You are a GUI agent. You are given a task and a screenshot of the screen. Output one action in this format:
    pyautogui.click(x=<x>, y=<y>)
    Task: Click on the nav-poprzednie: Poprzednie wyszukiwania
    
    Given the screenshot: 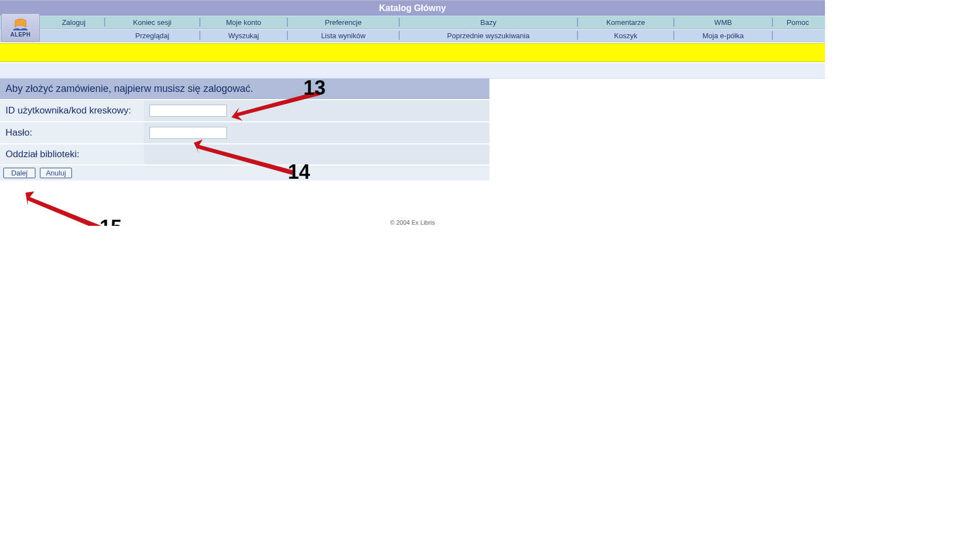 What is the action you would take?
    pyautogui.click(x=488, y=35)
    